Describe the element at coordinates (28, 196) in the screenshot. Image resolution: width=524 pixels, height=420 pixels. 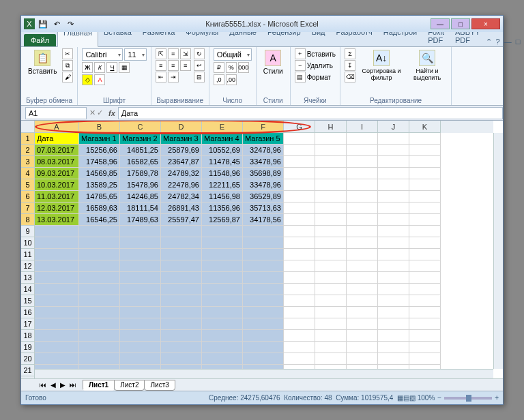
I see `row-header-6: 6` at that location.